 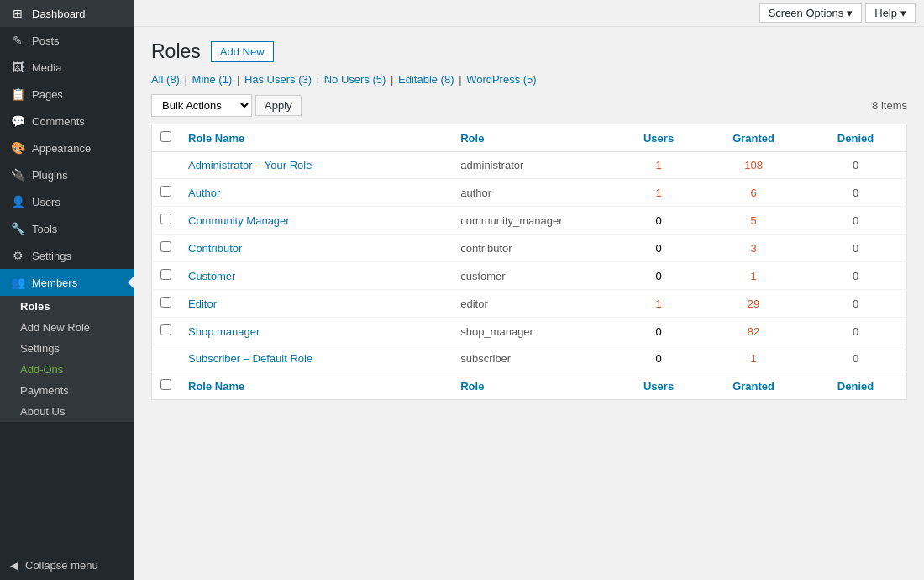 What do you see at coordinates (885, 13) in the screenshot?
I see `help-label: Help` at bounding box center [885, 13].